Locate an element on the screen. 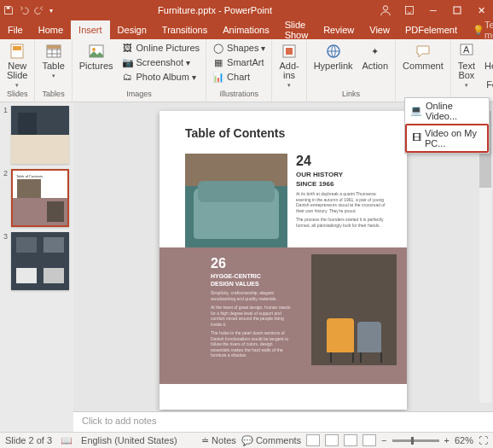 This screenshot has height=448, width=493. video-on-pc-item: 🎞Video on My PC... is located at coordinates (447, 138).